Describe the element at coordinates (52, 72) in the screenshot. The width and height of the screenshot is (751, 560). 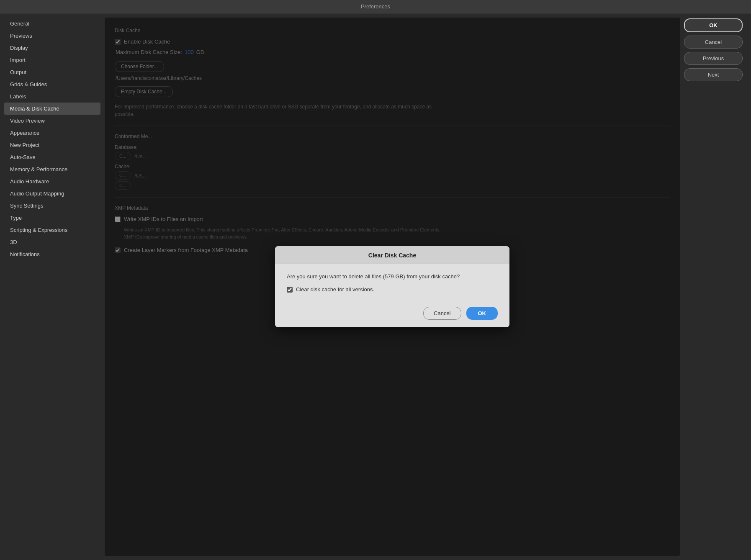
I see `sidebar-item-output: Output` at that location.